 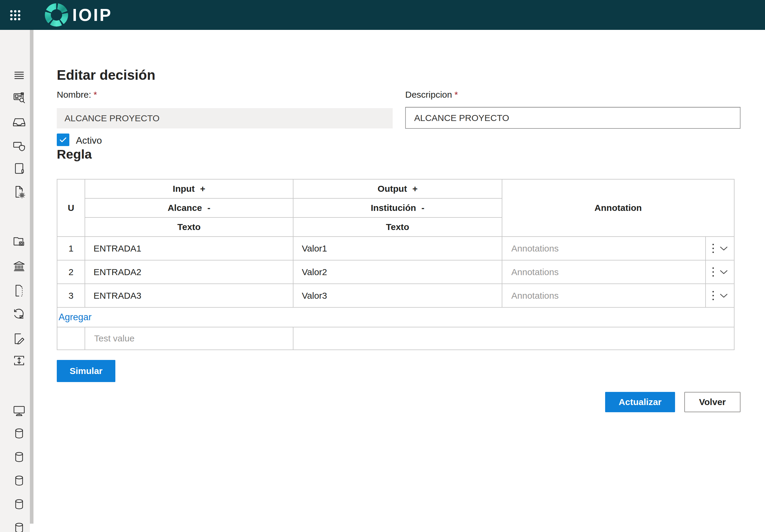 I want to click on menu-icon, so click(x=19, y=75).